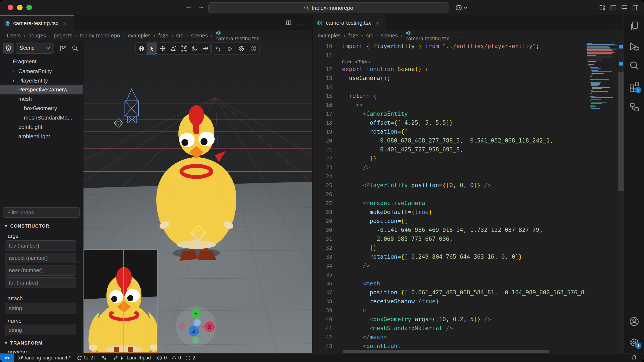 The image size is (644, 362). I want to click on scene-tree-item: ambientLight, so click(42, 137).